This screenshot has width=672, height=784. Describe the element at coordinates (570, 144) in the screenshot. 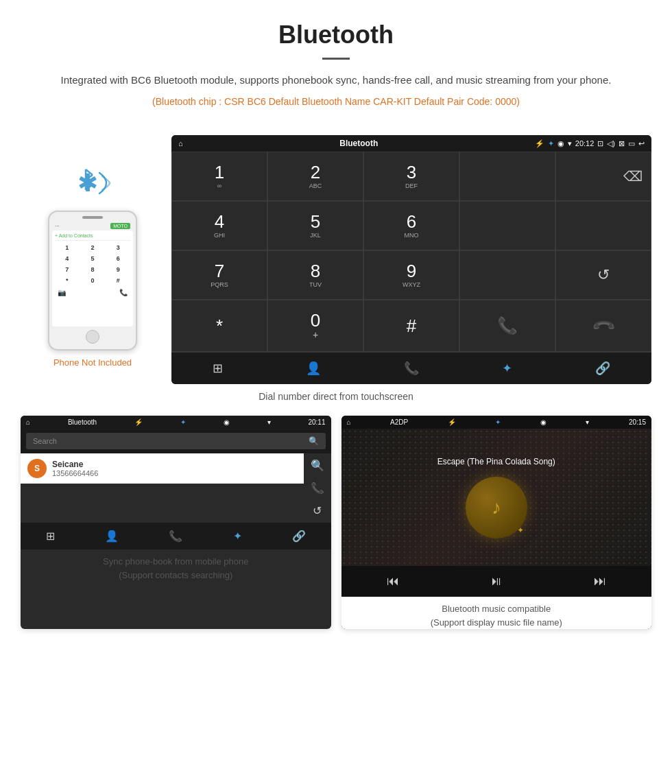

I see `wifi-icon: ▾` at that location.